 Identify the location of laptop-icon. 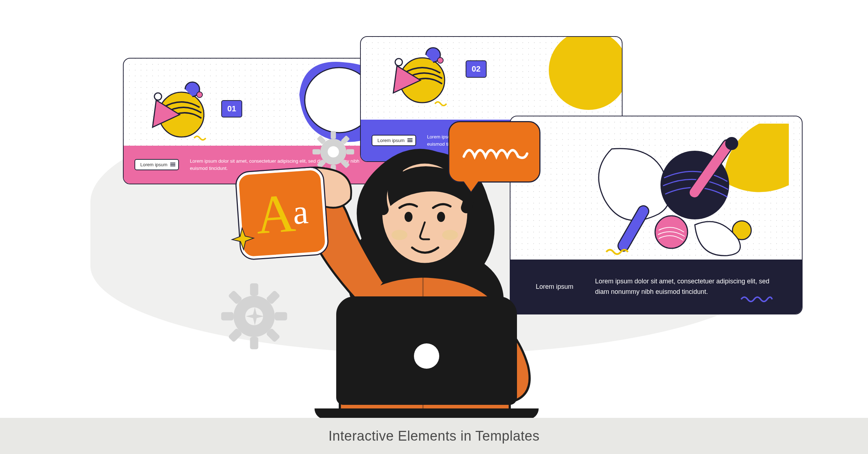
(427, 358).